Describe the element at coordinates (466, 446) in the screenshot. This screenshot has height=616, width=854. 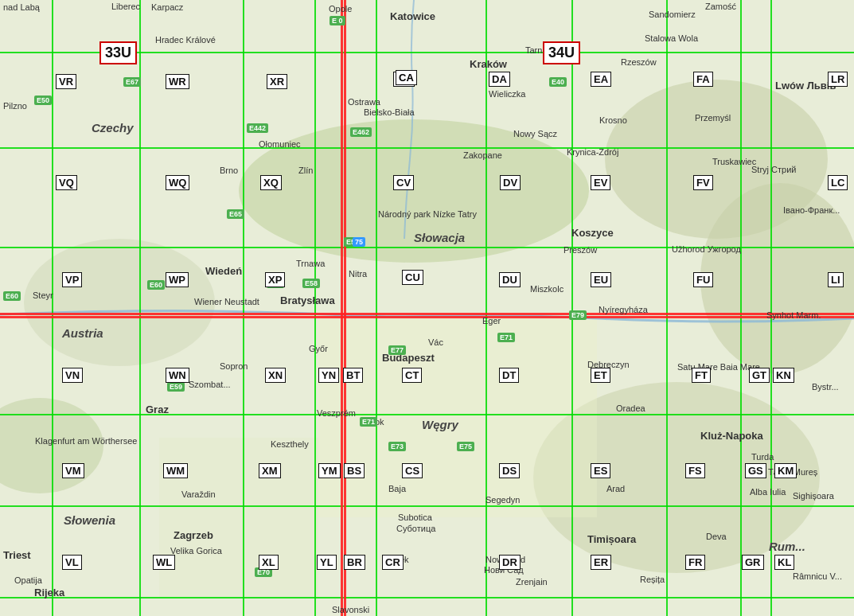
I see `road-e75: E75` at that location.